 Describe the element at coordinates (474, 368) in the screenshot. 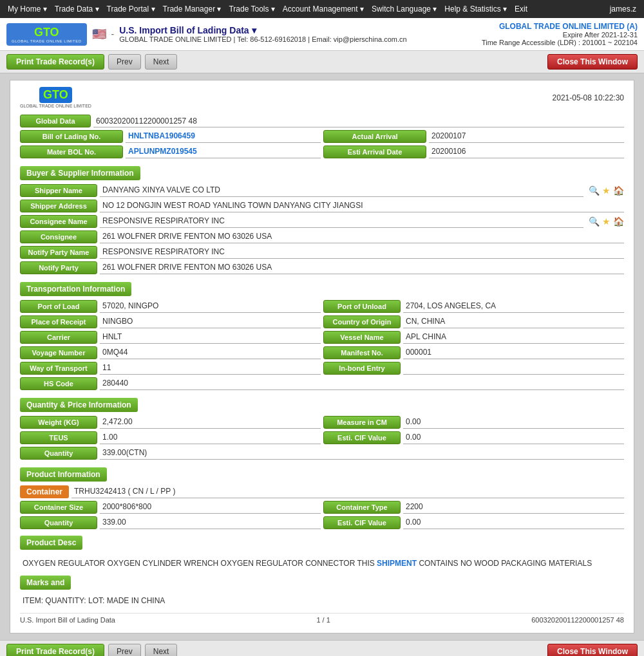

I see `in-bond-col: In-bond Entry` at that location.